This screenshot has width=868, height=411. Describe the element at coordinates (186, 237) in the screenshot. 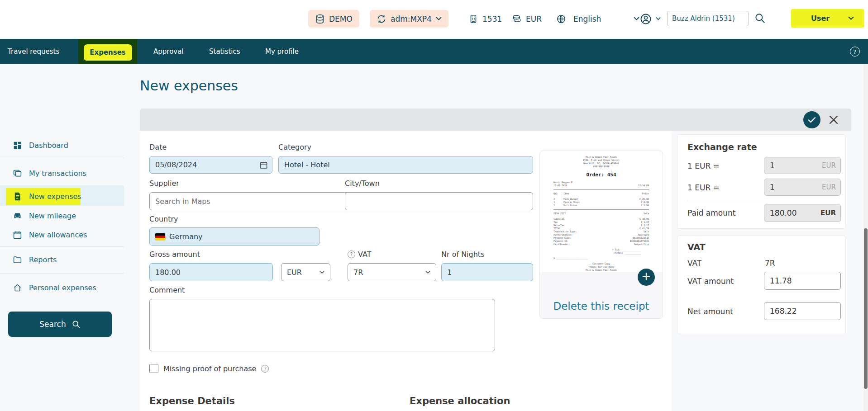

I see `country-value: Germany` at that location.